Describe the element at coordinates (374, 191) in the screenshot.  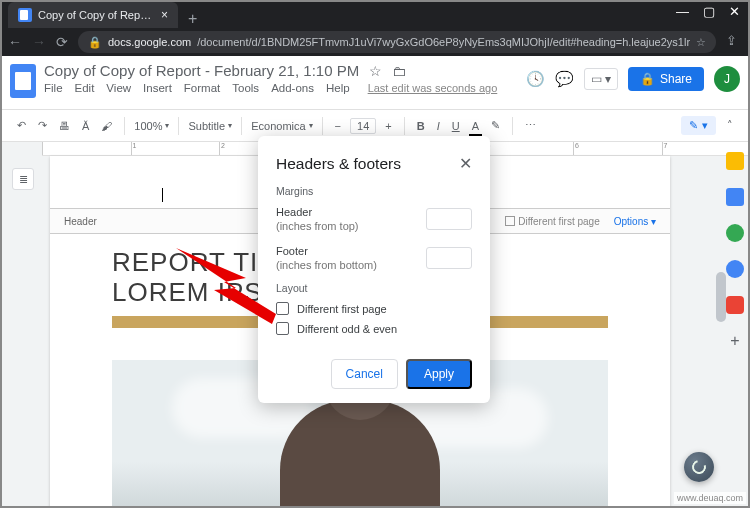
I see `margins-section-label: Margins` at that location.